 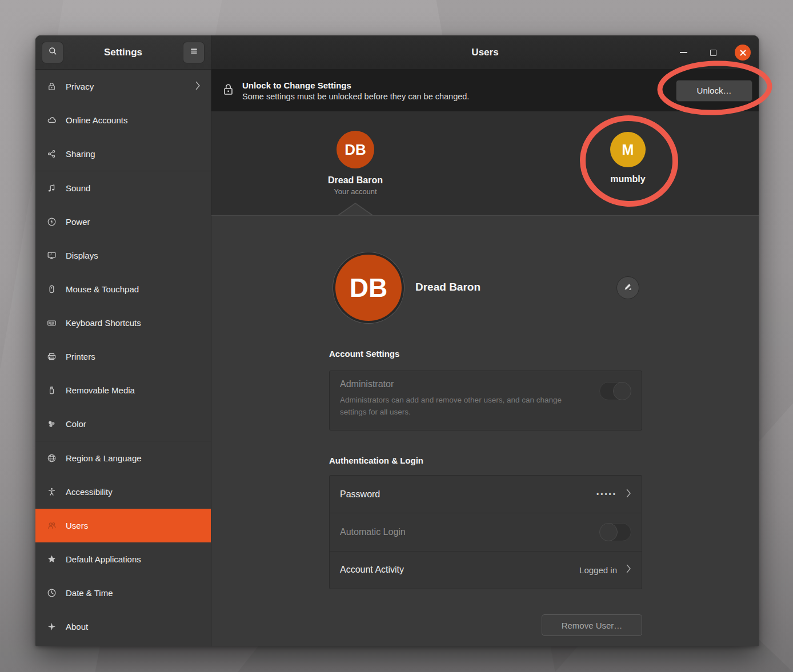 I want to click on remove-user-button: Remove User…, so click(x=592, y=625).